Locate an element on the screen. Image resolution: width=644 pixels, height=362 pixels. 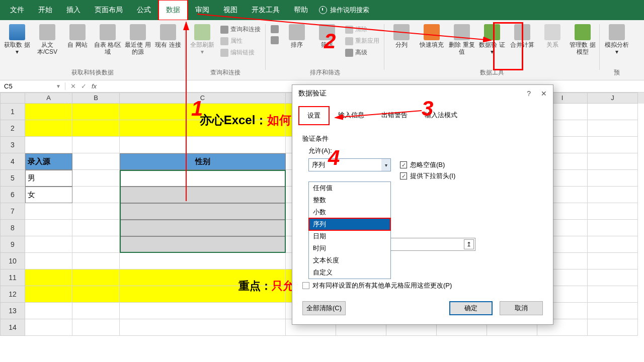
col-header-C: C is located at coordinates (203, 98).